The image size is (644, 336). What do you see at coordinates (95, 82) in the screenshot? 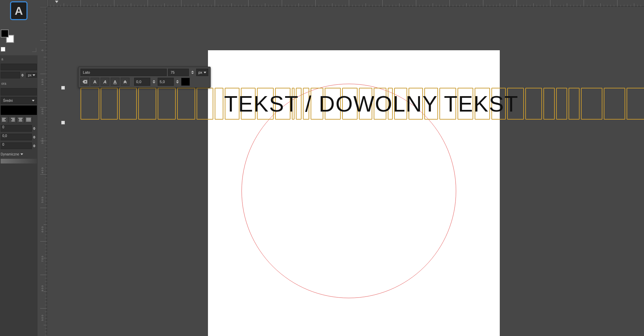
I see `bold-button: A` at bounding box center [95, 82].